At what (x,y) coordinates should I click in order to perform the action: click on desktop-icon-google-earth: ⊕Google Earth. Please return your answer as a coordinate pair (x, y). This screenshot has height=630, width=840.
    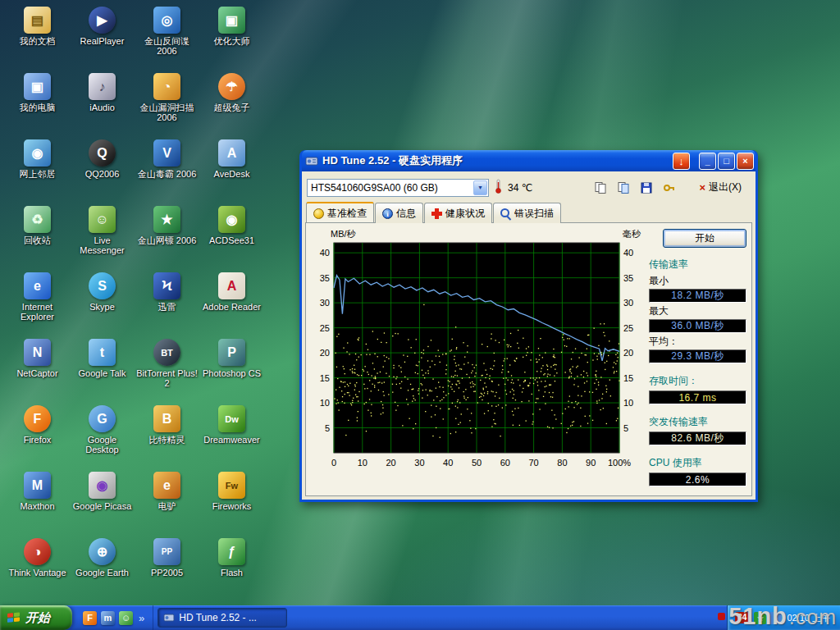
    Looking at the image, I should click on (102, 568).